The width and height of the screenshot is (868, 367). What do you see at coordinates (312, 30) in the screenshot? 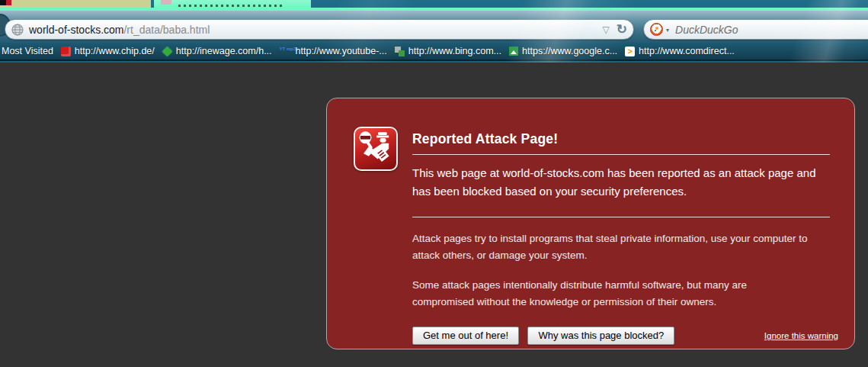
I see `url-text: world-of-stocks.com/rt_data/baba.html` at bounding box center [312, 30].